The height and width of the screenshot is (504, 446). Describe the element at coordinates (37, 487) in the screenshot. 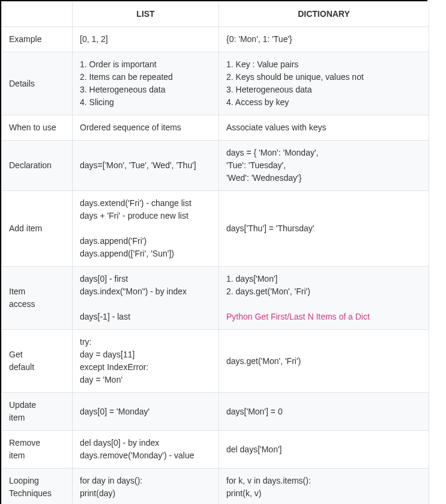

I see `row-label: Looping Techniques` at that location.